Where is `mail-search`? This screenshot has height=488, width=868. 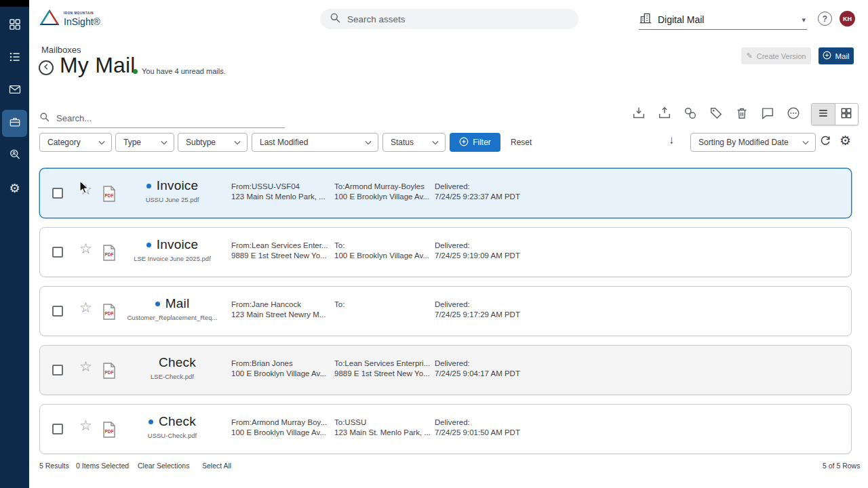
mail-search is located at coordinates (161, 118).